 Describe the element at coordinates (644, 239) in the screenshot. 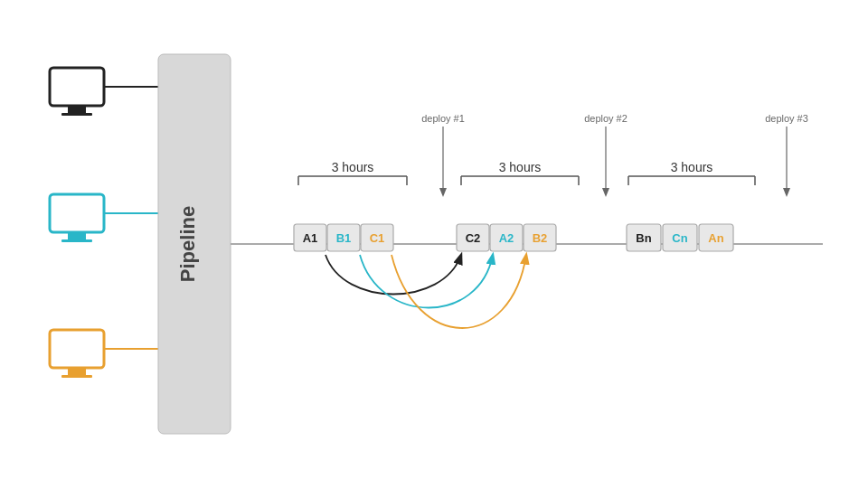

I see `label-bn: Bn` at that location.